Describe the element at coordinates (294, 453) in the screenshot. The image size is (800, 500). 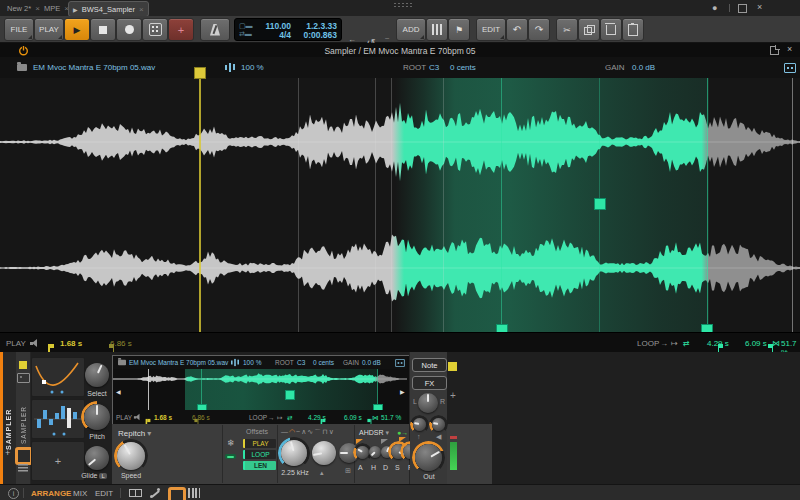
I see `cutoff-knob` at that location.